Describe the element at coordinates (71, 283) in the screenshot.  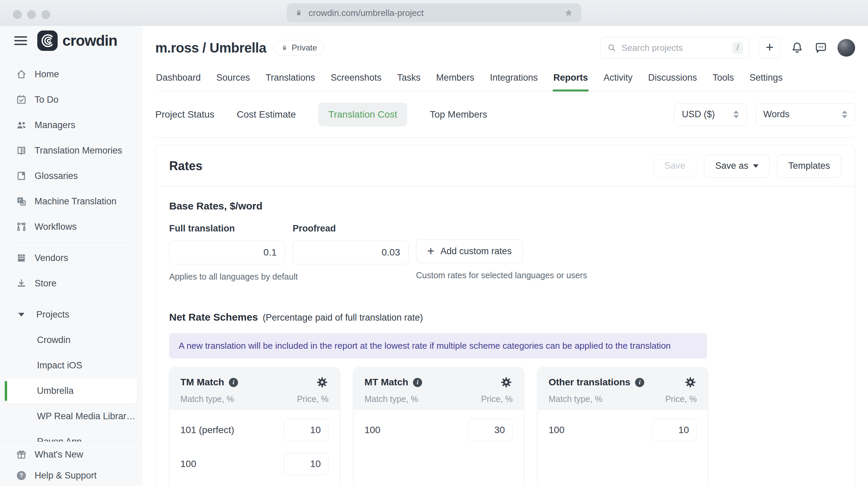
I see `sidebar-item-store: Store` at that location.